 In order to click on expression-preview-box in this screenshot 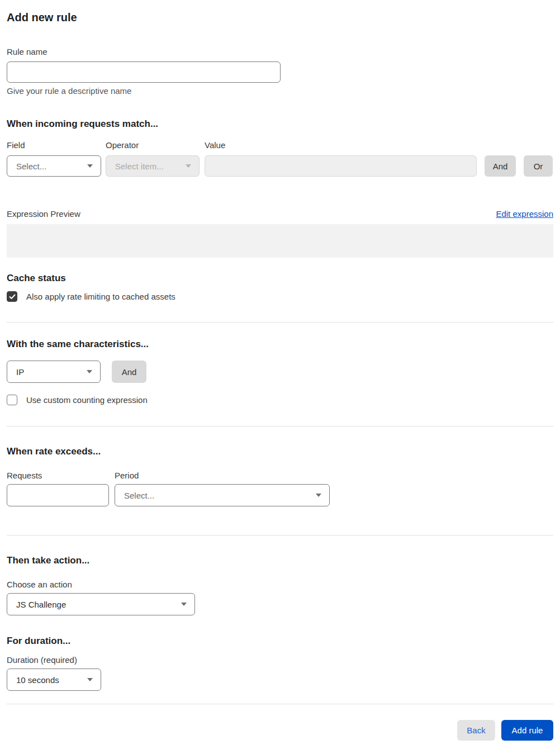, I will do `click(280, 241)`.